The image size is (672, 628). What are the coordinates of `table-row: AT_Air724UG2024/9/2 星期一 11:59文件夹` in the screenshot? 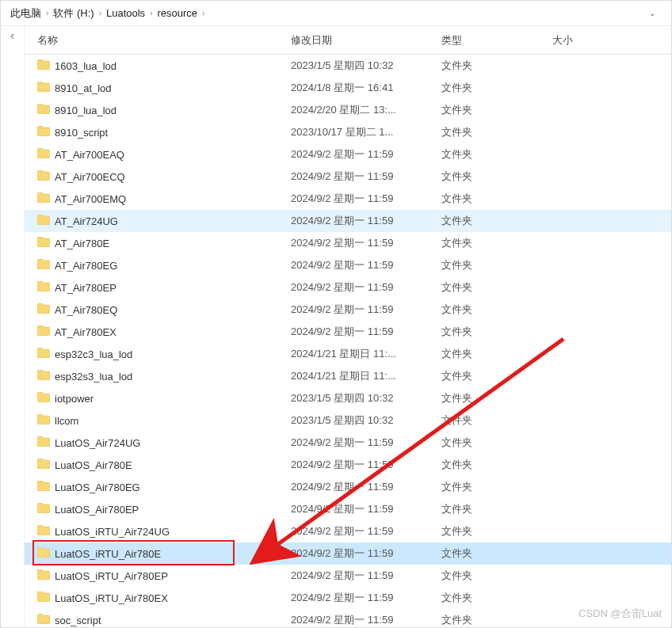 It's located at (348, 221).